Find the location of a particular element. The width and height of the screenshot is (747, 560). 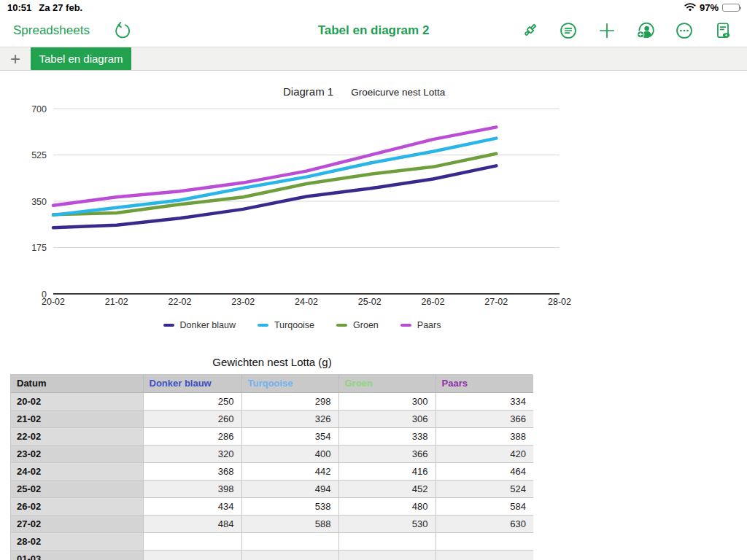

row-header-cell: 23-02 is located at coordinates (77, 454).